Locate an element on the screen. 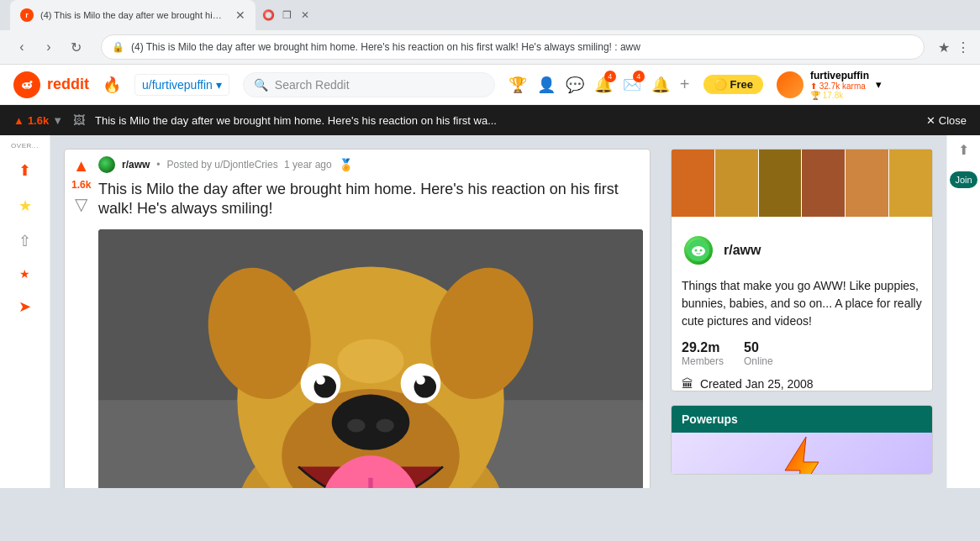  activity-icon: 🔔 4 is located at coordinates (603, 85).